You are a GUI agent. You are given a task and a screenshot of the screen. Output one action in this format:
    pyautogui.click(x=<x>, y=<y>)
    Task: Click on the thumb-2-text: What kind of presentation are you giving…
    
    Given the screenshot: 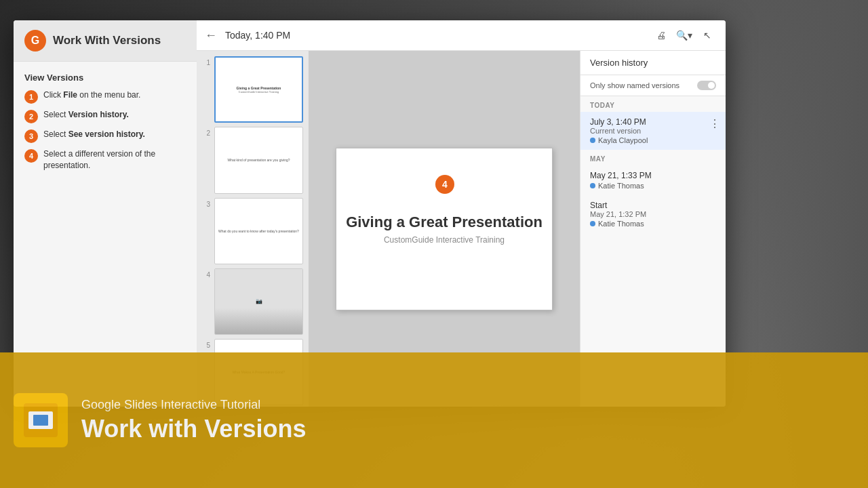 What is the action you would take?
    pyautogui.click(x=259, y=160)
    